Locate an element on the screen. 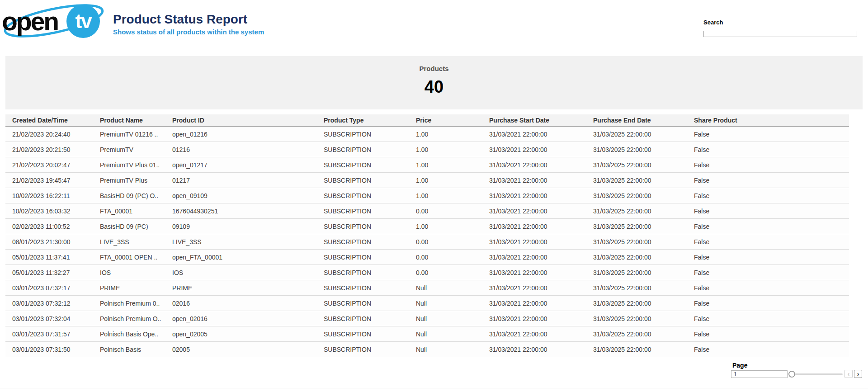 Image resolution: width=868 pixels, height=392 pixels. table-cell: Polnisch Premium O.. is located at coordinates (136, 319).